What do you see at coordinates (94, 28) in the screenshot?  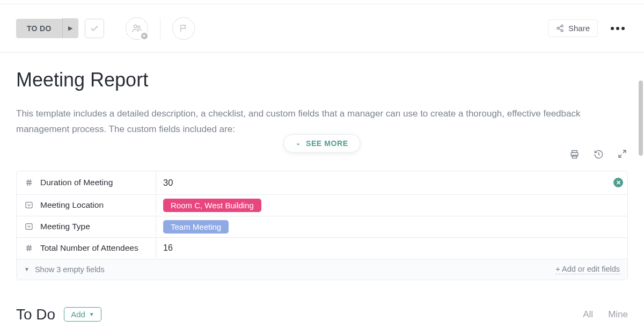 I see `check-icon` at bounding box center [94, 28].